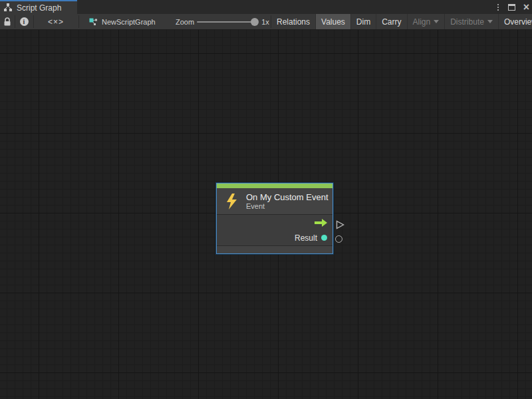  Describe the element at coordinates (306, 238) in the screenshot. I see `result-port-label: Result` at that location.